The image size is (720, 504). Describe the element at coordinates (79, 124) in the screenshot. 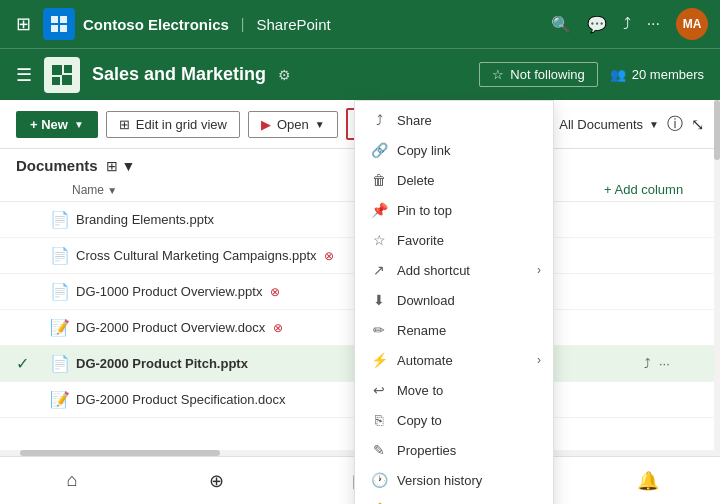

I see `chevron-down-icon: ▼` at that location.